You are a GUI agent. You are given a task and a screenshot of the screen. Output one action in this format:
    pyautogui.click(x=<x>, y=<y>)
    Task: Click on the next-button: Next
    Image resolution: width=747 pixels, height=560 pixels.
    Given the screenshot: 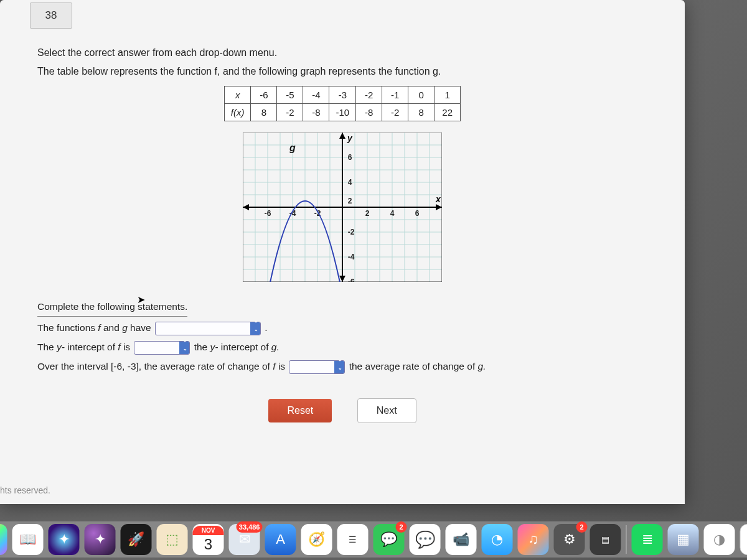 What is the action you would take?
    pyautogui.click(x=387, y=411)
    